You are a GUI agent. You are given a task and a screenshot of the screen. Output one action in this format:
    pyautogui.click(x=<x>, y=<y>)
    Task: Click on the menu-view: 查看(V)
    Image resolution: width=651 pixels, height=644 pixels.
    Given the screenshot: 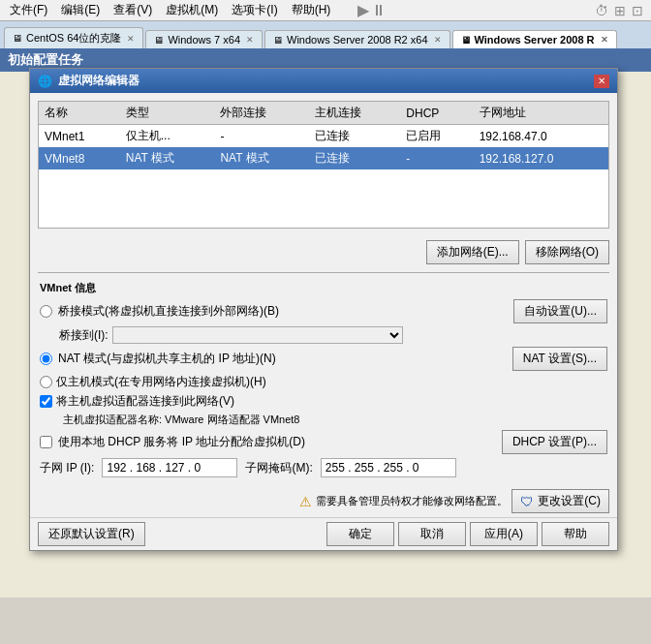 What is the action you would take?
    pyautogui.click(x=133, y=10)
    